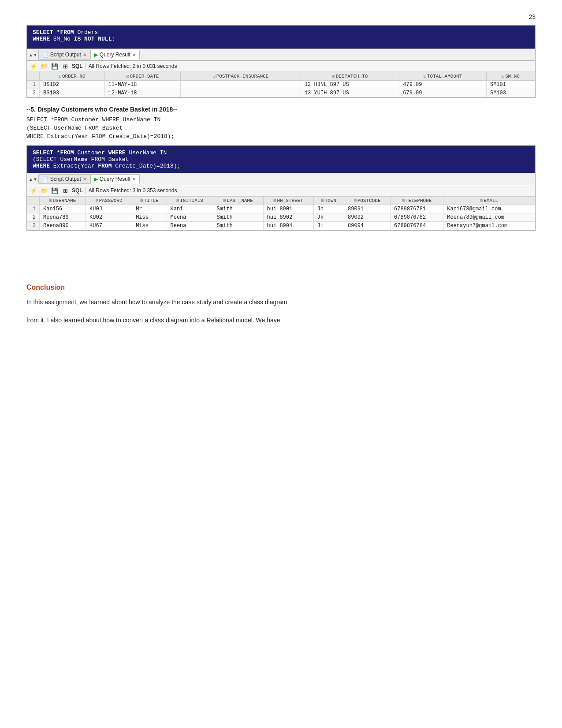  Describe the element at coordinates (443, 93) in the screenshot. I see `cell-total: 679.09` at that location.